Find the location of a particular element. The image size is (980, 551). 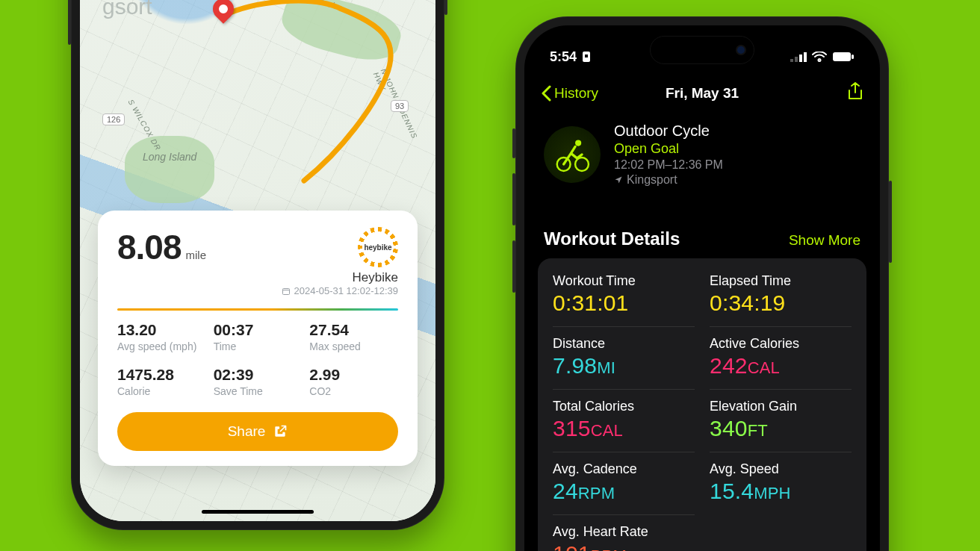

stat-label: Time is located at coordinates (258, 346).